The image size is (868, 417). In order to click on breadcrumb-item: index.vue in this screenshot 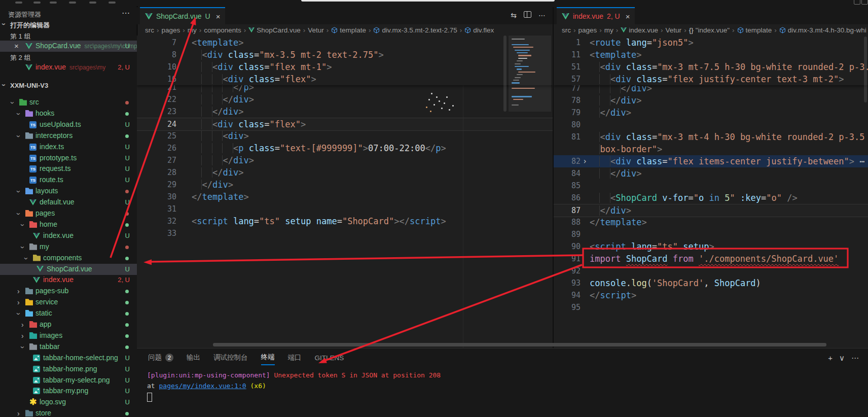, I will do `click(639, 30)`.